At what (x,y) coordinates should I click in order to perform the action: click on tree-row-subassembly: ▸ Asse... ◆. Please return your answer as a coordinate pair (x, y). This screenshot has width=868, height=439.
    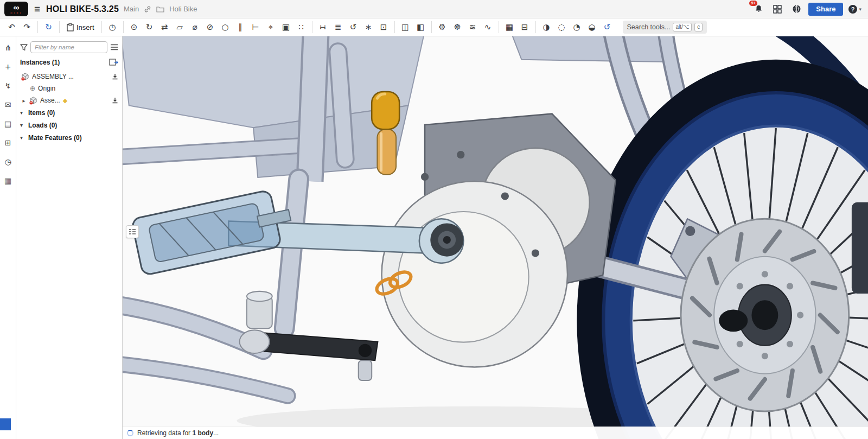
    Looking at the image, I should click on (69, 100).